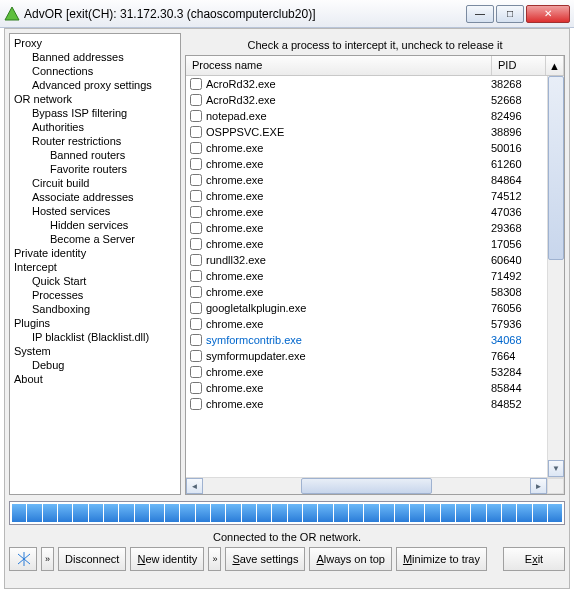 The height and width of the screenshot is (593, 574). I want to click on tree-item: Become a Server, so click(95, 239).